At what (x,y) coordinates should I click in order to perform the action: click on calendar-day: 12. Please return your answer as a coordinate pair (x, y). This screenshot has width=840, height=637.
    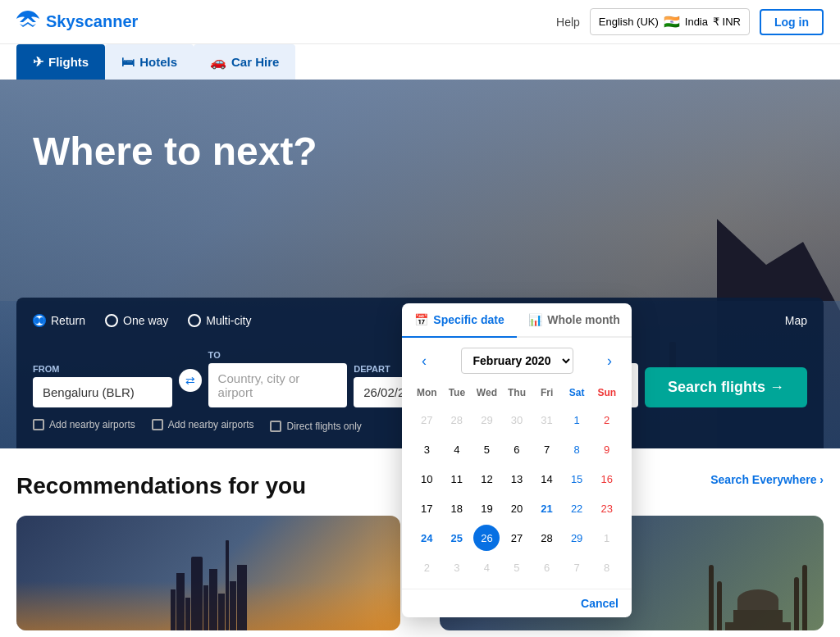
    Looking at the image, I should click on (486, 479).